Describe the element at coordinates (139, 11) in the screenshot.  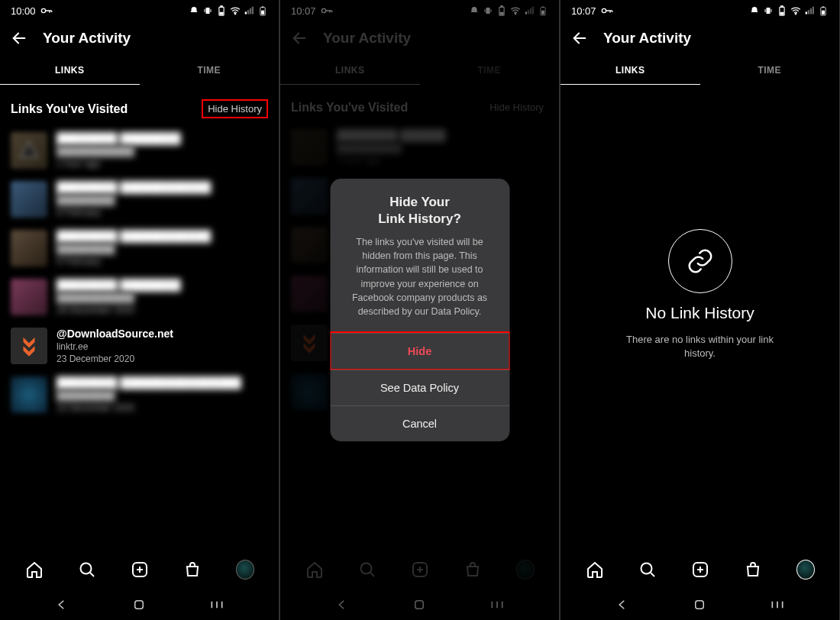
I see `status-bar: 10:00` at that location.